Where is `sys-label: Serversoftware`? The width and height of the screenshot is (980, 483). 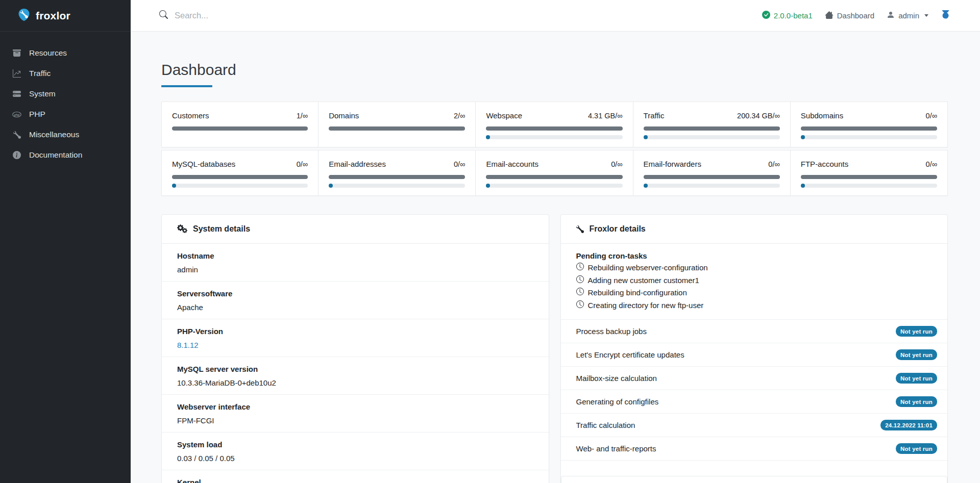 sys-label: Serversoftware is located at coordinates (355, 294).